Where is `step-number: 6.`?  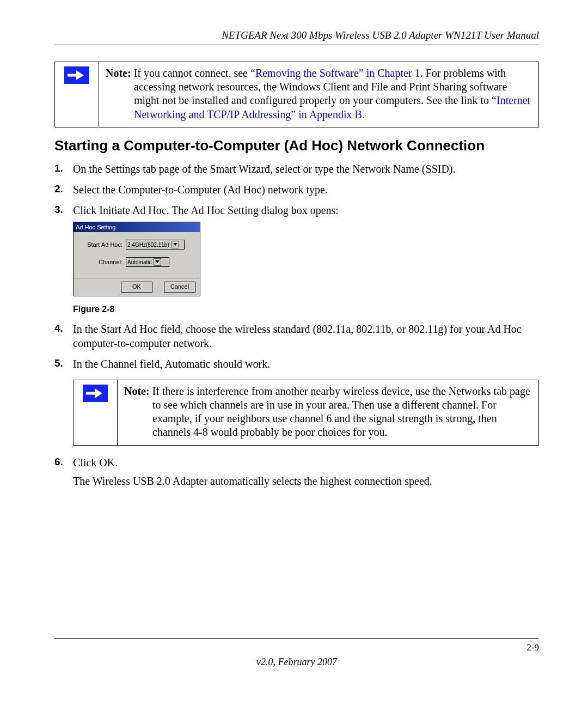 step-number: 6. is located at coordinates (59, 462).